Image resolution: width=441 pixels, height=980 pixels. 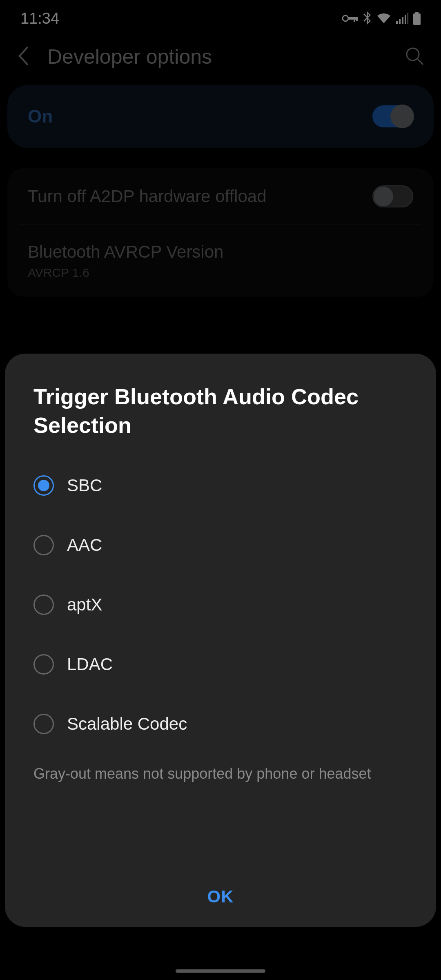 What do you see at coordinates (85, 545) in the screenshot?
I see `option-label: AAC` at bounding box center [85, 545].